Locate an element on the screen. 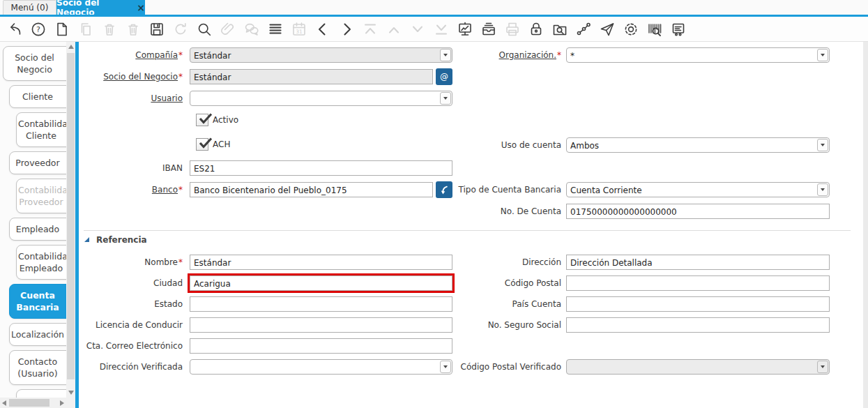 This screenshot has width=868, height=408. field-organizacion-label: Organización.* is located at coordinates (487, 55).